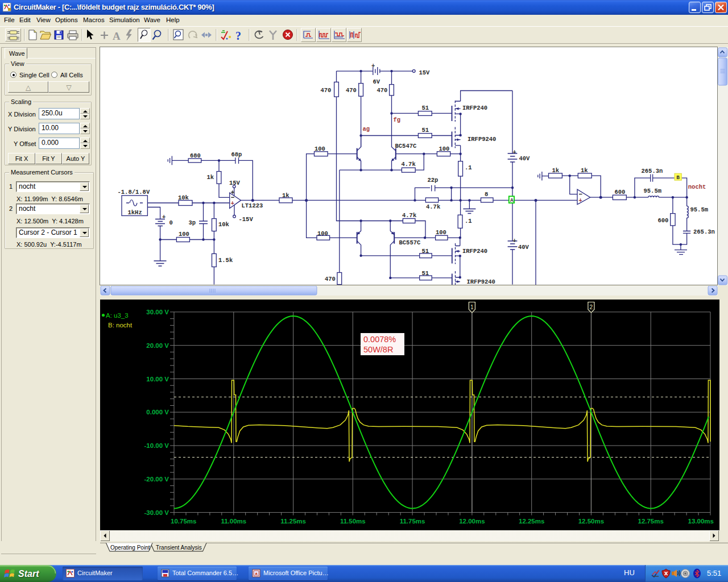  I want to click on svg-text: 30.00 V, so click(158, 312).